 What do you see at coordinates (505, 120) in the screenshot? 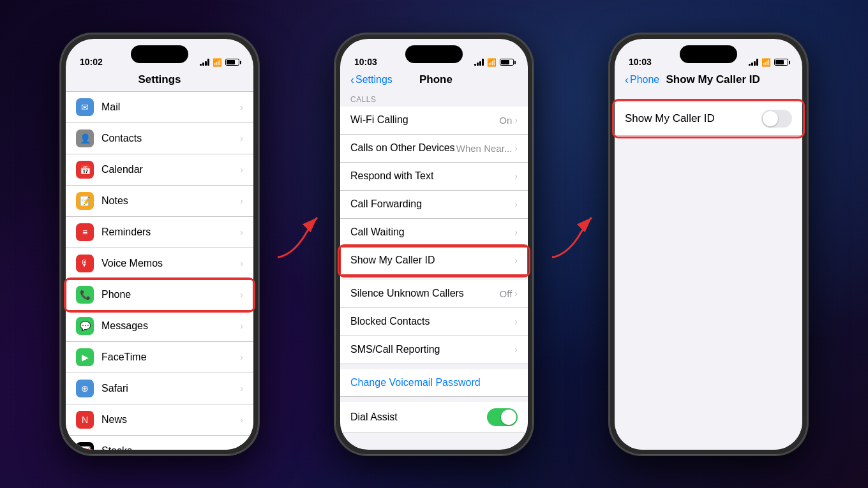
I see `value-wifi-calling: On` at bounding box center [505, 120].